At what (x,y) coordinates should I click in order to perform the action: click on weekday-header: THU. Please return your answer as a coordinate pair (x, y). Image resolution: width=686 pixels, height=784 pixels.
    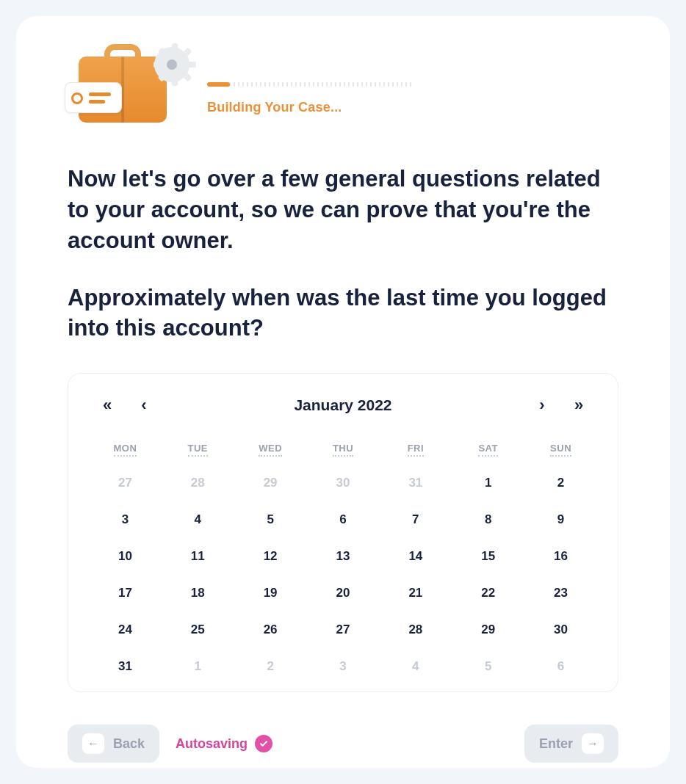
    Looking at the image, I should click on (343, 449).